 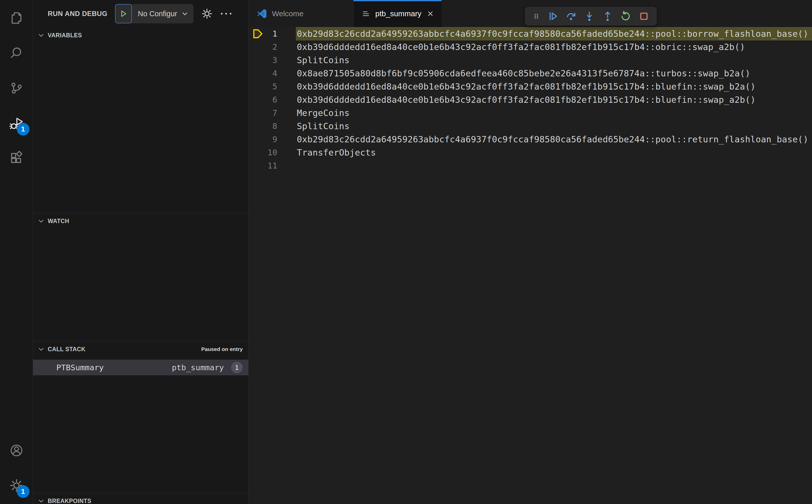 I want to click on settings-badge: 1, so click(x=23, y=492).